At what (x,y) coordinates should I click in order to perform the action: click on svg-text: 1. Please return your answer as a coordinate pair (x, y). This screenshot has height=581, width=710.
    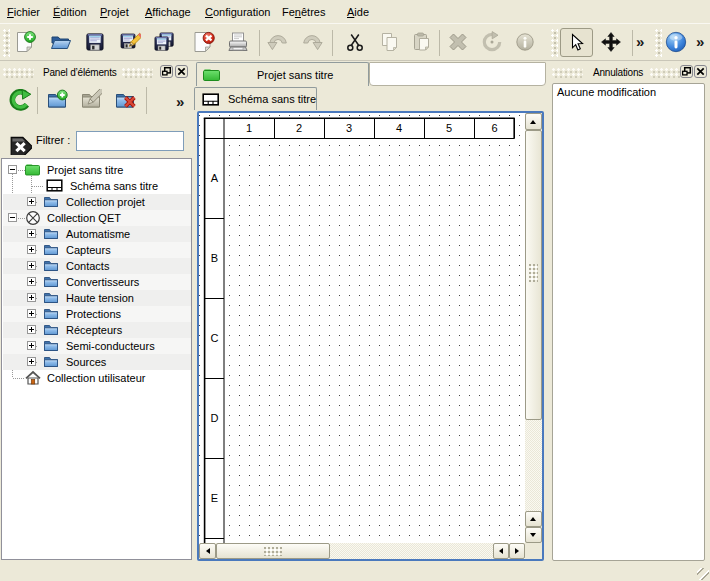
    Looking at the image, I should click on (249, 128).